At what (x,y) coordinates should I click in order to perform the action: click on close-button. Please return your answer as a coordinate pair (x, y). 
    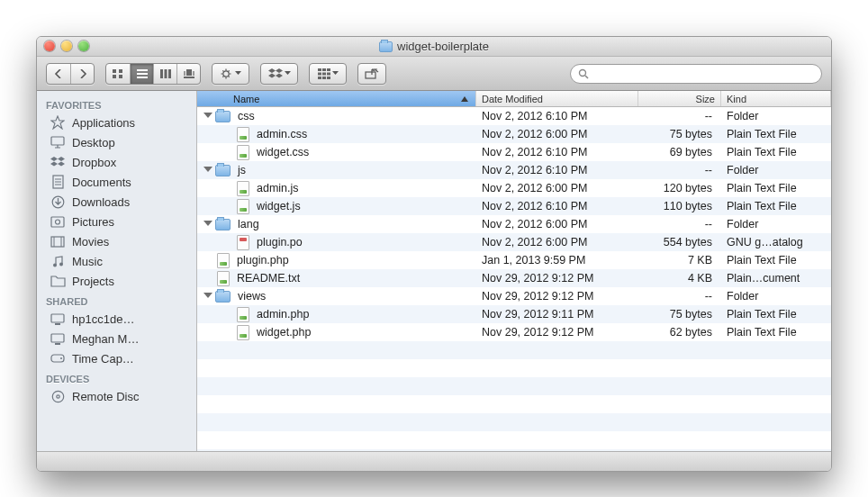
    Looking at the image, I should click on (50, 46).